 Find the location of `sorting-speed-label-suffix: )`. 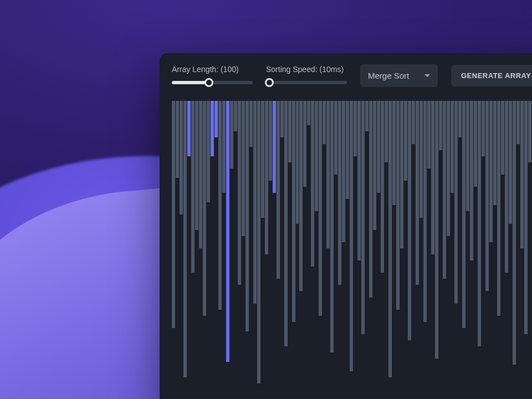

sorting-speed-label-suffix: ) is located at coordinates (342, 69).